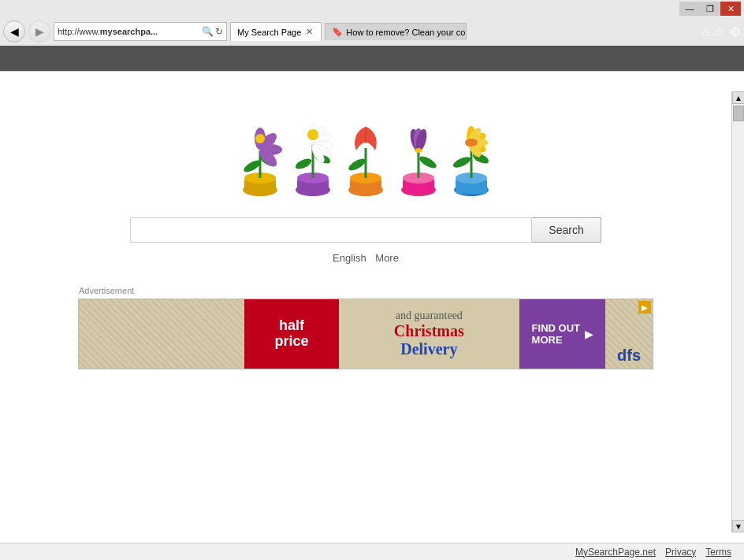 This screenshot has width=744, height=560. I want to click on home-icon: ⌂, so click(705, 32).